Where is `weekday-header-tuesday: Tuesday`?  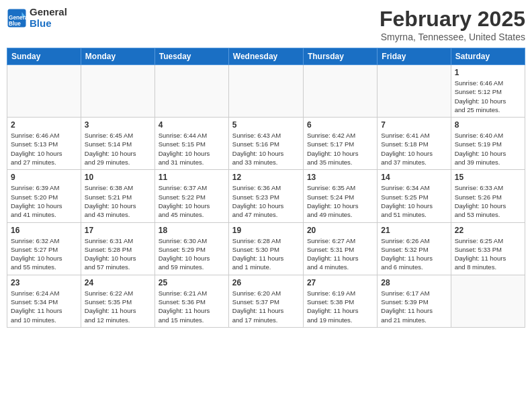
weekday-header-tuesday: Tuesday is located at coordinates (191, 56).